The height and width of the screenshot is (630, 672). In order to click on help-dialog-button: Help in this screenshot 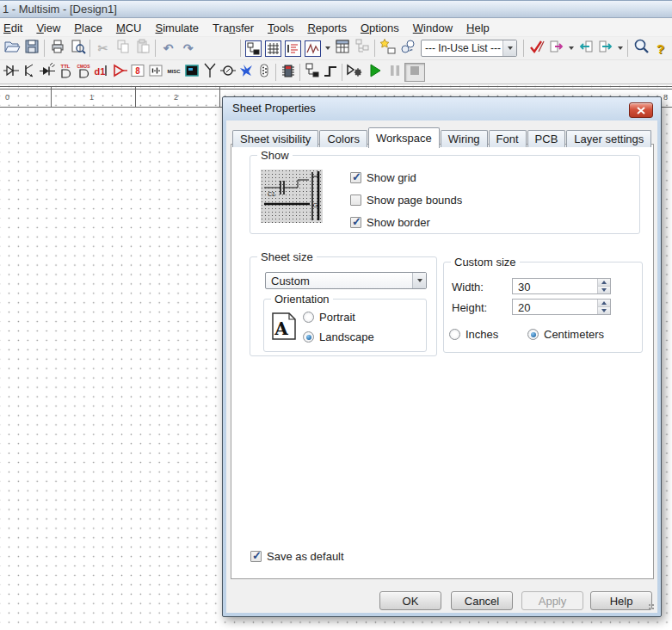, I will do `click(621, 601)`.